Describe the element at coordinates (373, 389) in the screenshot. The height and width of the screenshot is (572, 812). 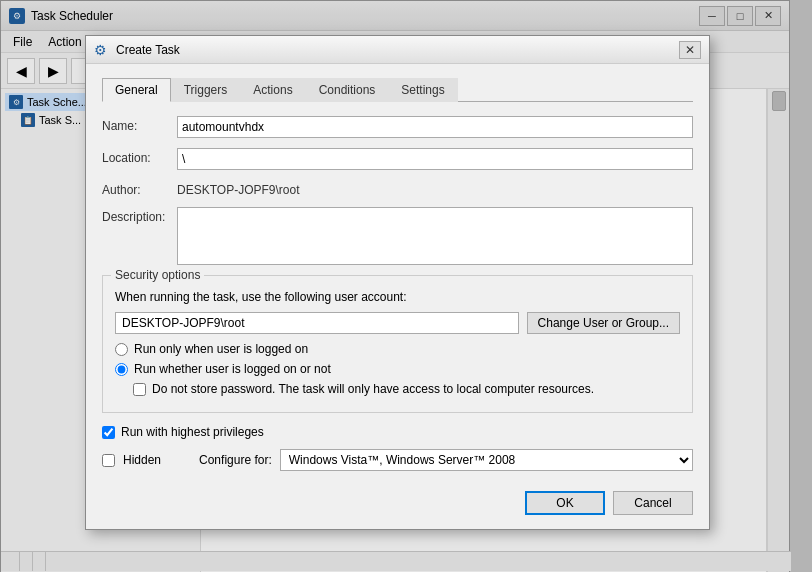
I see `no-password-label: Do not store password. The task will onl…` at that location.